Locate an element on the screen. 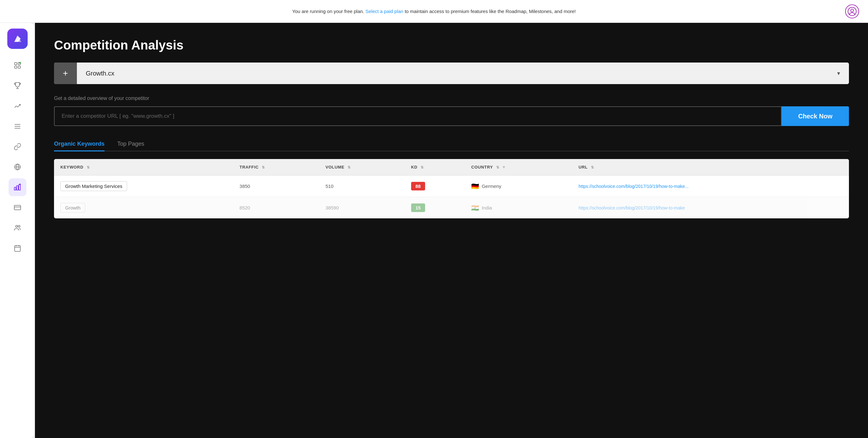 The height and width of the screenshot is (438, 868). cell-country: 🇮🇳 India is located at coordinates (518, 208).